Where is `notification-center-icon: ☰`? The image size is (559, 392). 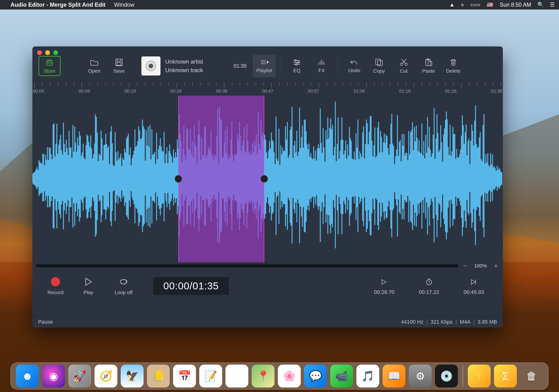
notification-center-icon: ☰ is located at coordinates (552, 5).